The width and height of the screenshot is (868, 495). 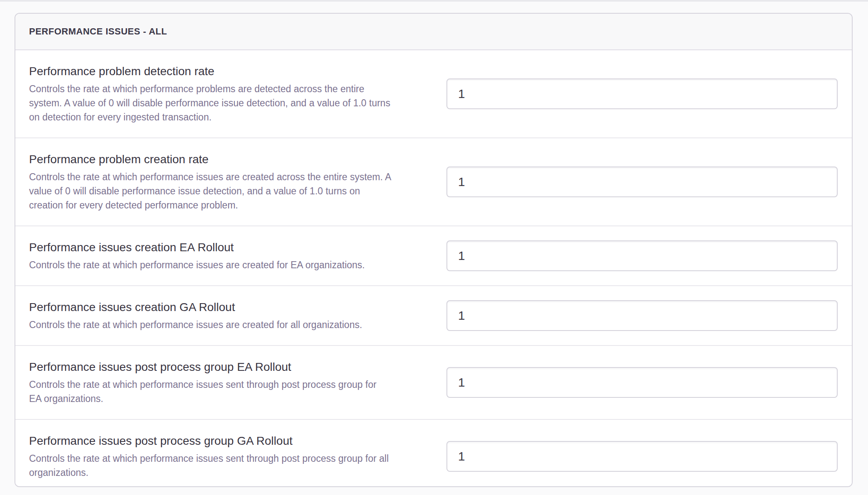 I want to click on setting-info: Performance issues post process group GA…, so click(x=238, y=456).